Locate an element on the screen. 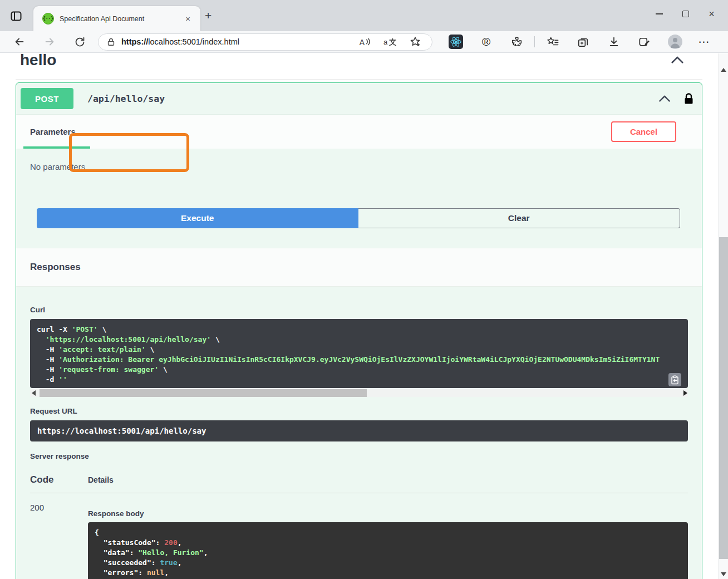 This screenshot has height=579, width=728. tab-close-icon: × is located at coordinates (188, 19).